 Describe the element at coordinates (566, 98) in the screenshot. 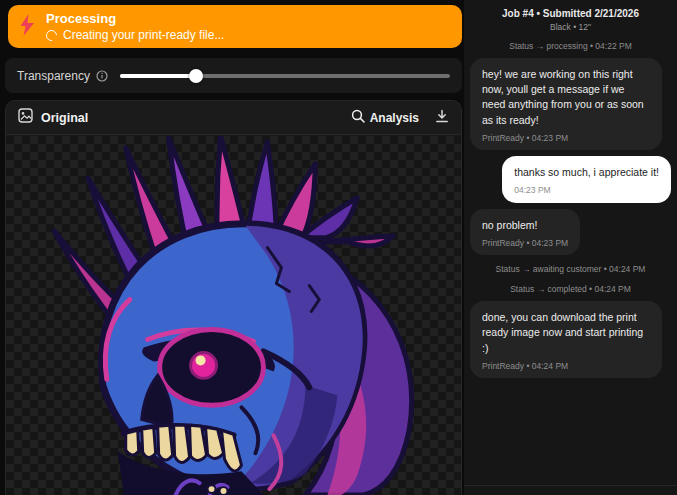

I see `message-text: hey! we are working on this right now, y…` at that location.